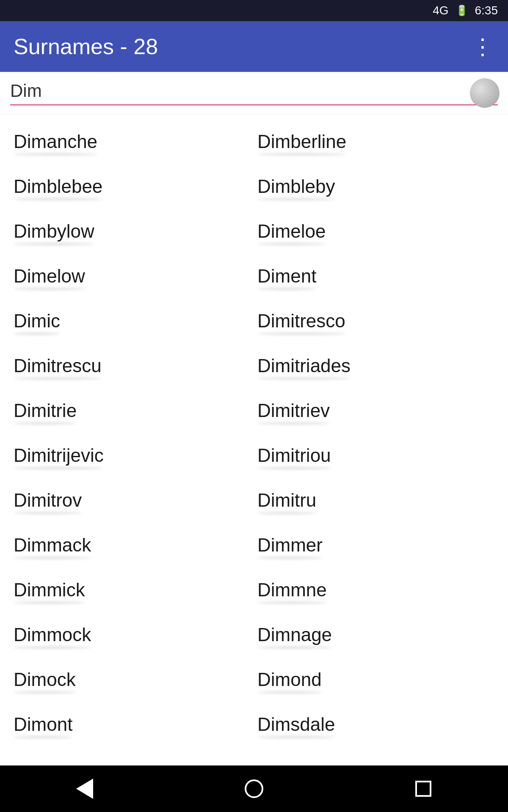 The height and width of the screenshot is (812, 508). I want to click on list-item: Dimmock, so click(132, 636).